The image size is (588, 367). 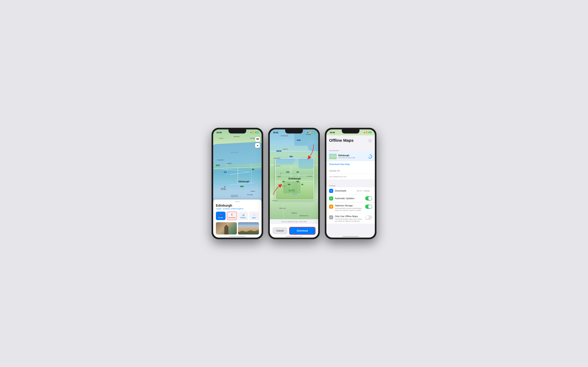 What do you see at coordinates (295, 195) in the screenshot?
I see `user-location-dot` at bounding box center [295, 195].